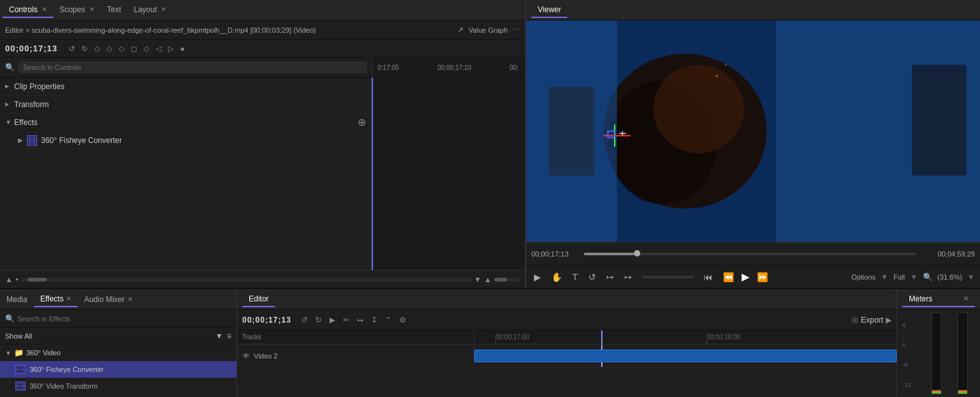 The height and width of the screenshot is (397, 980). What do you see at coordinates (750, 254) in the screenshot?
I see `playback-progress` at bounding box center [750, 254].